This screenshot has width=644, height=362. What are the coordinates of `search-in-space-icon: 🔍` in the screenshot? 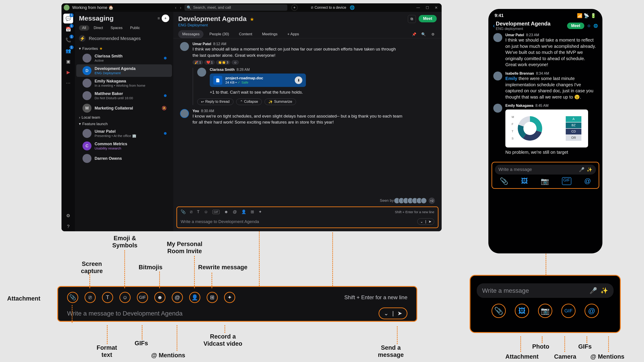 It's located at (424, 34).